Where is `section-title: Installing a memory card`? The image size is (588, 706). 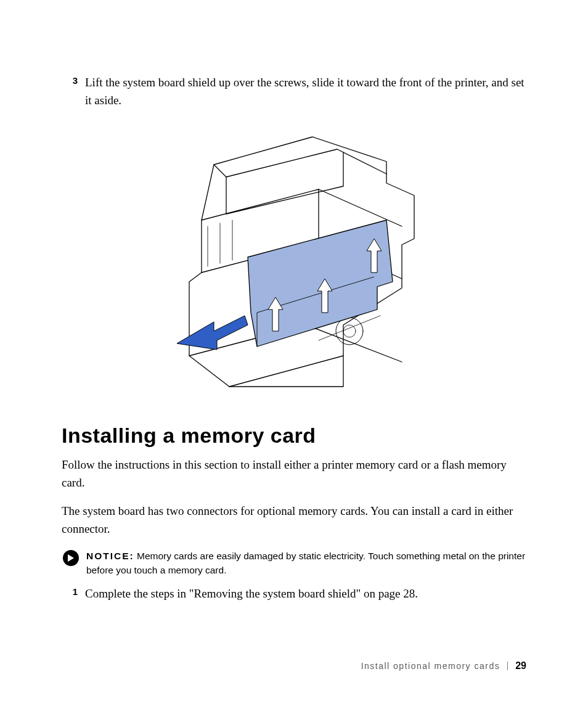 section-title: Installing a memory card is located at coordinates (294, 435).